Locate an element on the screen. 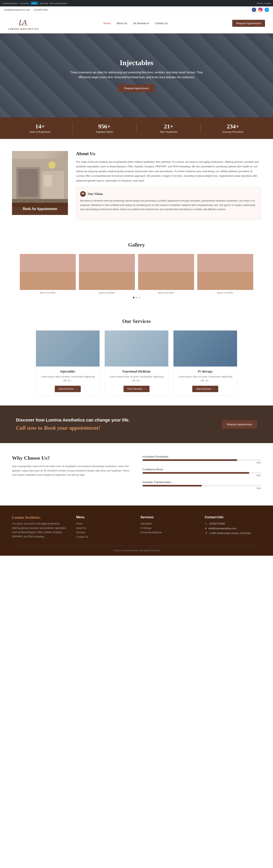  progress-innovative-pct: 80% is located at coordinates (202, 463).